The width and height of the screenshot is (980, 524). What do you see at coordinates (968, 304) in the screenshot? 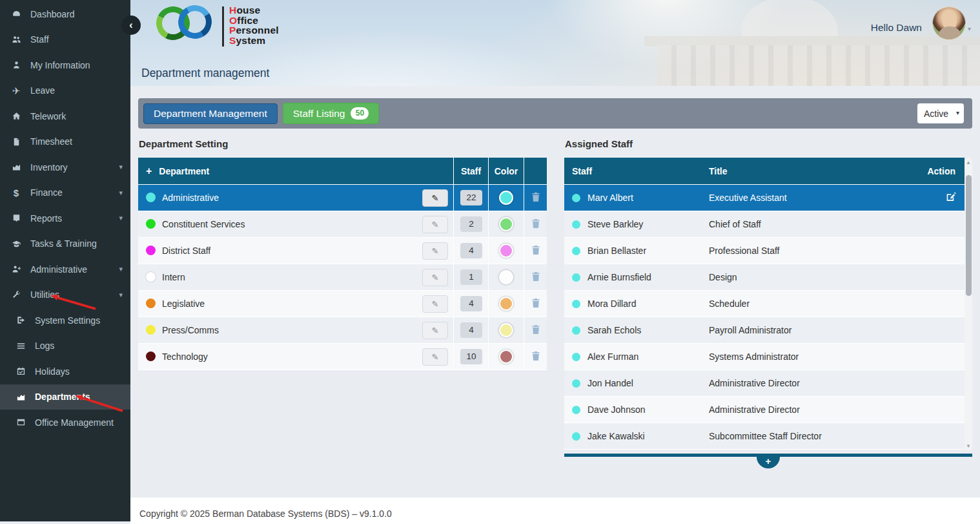
I see `staff-list-scrollbar: ▲ ▼` at bounding box center [968, 304].